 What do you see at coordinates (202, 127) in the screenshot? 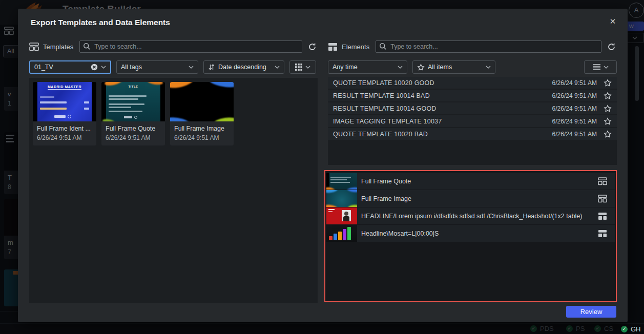
I see `template-card-name: Full Frame Image` at bounding box center [202, 127].